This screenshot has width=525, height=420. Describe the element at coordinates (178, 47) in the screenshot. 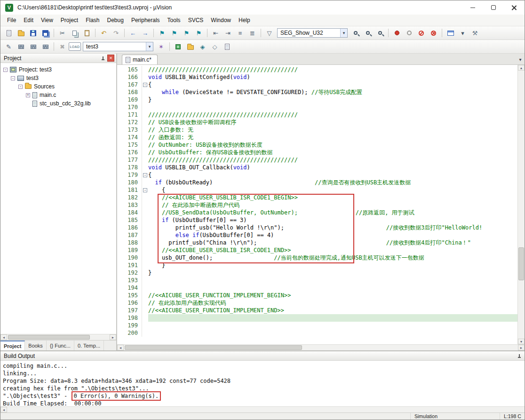

I see `manage-run-time-environment` at that location.